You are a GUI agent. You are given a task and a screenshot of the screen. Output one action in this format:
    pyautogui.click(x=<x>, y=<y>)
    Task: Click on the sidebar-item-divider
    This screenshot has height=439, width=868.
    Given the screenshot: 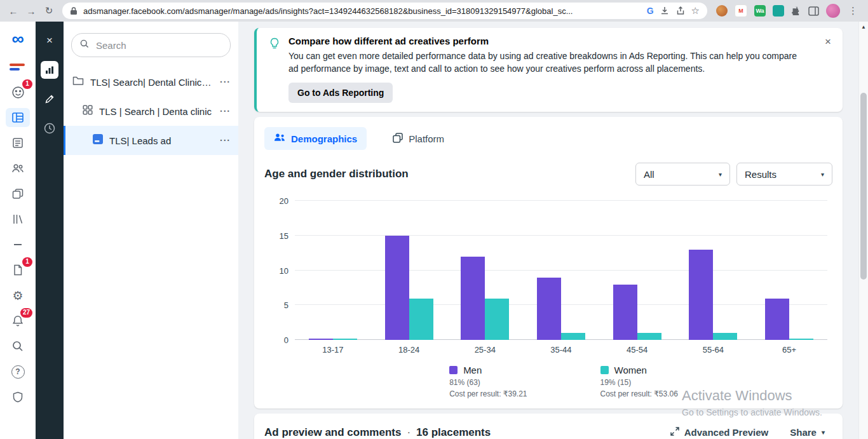 What is the action you would take?
    pyautogui.click(x=18, y=245)
    